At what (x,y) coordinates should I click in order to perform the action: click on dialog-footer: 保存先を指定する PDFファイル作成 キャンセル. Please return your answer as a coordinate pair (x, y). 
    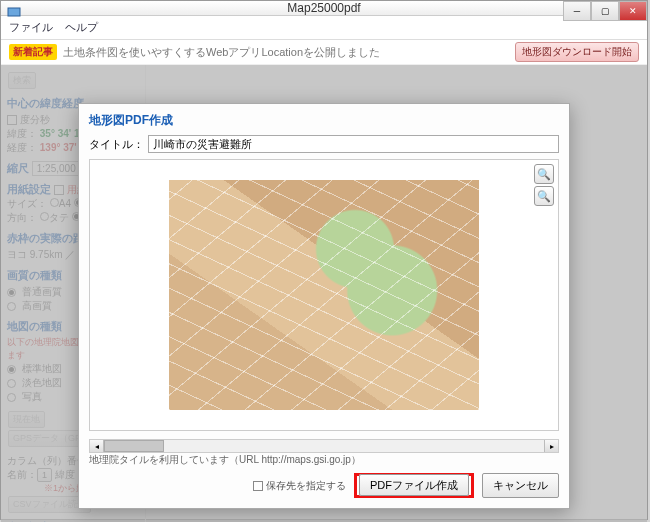
    Looking at the image, I should click on (324, 486).